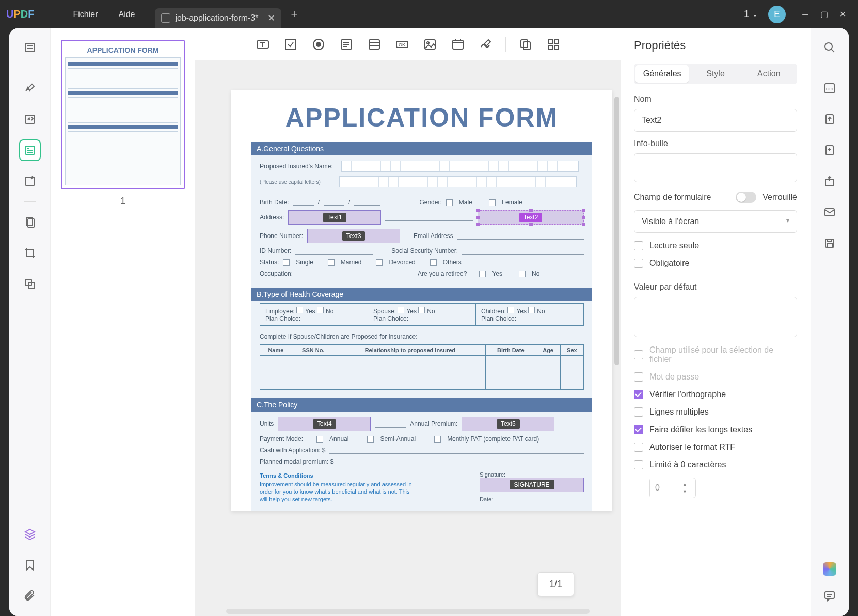 This screenshot has height=616, width=858. Describe the element at coordinates (30, 181) in the screenshot. I see `organize-tool-icon` at that location.